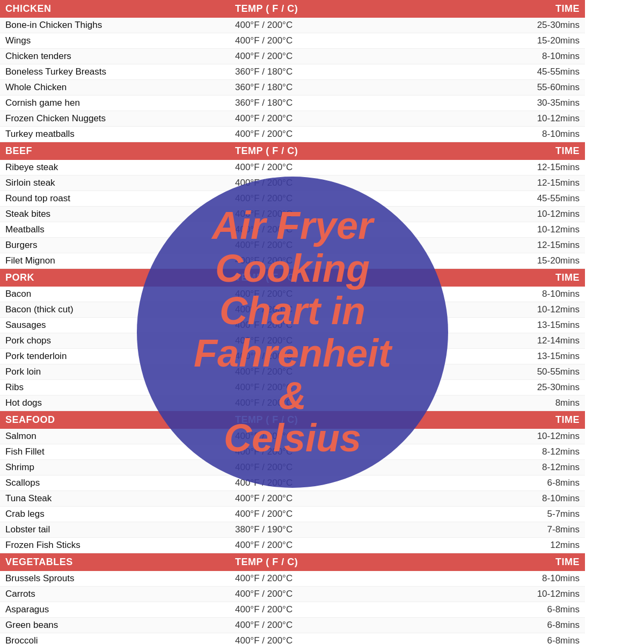 This screenshot has width=644, height=644. What do you see at coordinates (120, 72) in the screenshot?
I see `row-food-name: Boneless Turkey Breasts` at bounding box center [120, 72].